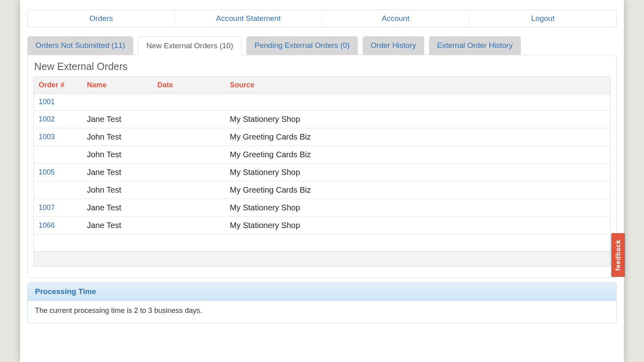 This screenshot has height=362, width=644. What do you see at coordinates (190, 46) in the screenshot?
I see `tab-new-external-orders: New External Orders (10)` at bounding box center [190, 46].